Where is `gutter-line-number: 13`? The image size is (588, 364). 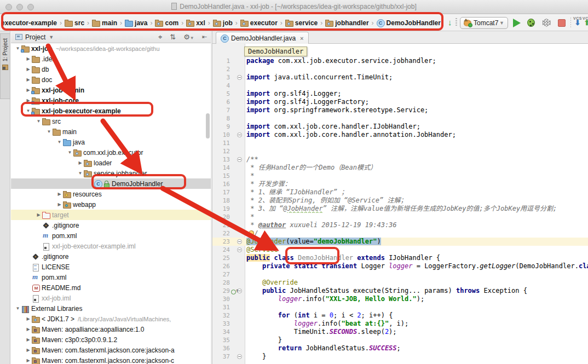
gutter-line-number: 13 is located at coordinates (221, 160).